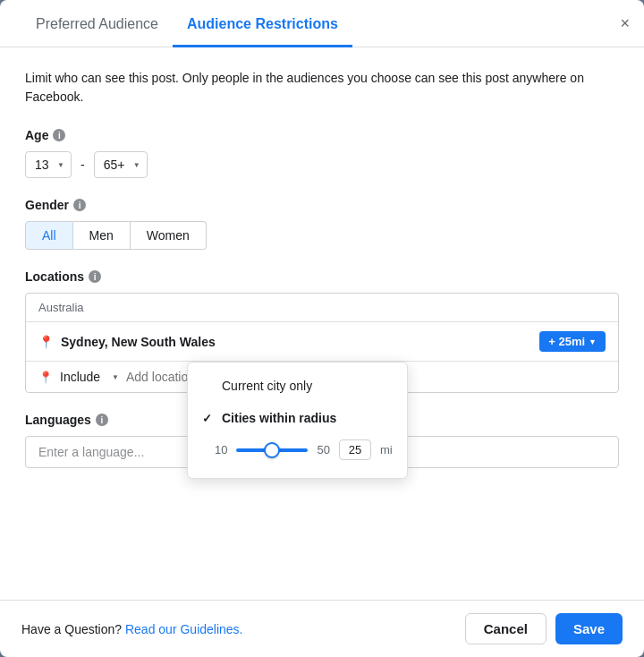 Image resolution: width=644 pixels, height=657 pixels. I want to click on age-min-wrapper: 13141516 17182125 35455565, so click(48, 165).